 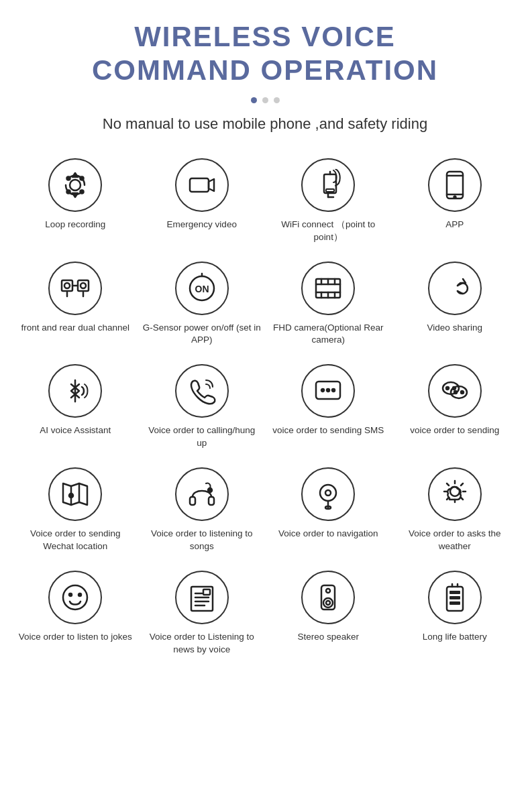 I want to click on loop-recording-label: Loop recording, so click(x=75, y=225).